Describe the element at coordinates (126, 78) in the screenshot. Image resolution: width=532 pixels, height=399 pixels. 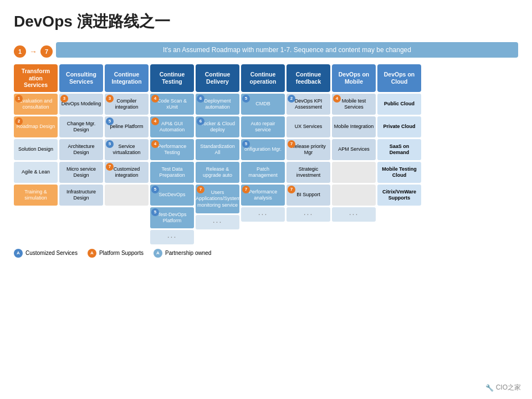
I see `header-ci: Continue Integration` at that location.